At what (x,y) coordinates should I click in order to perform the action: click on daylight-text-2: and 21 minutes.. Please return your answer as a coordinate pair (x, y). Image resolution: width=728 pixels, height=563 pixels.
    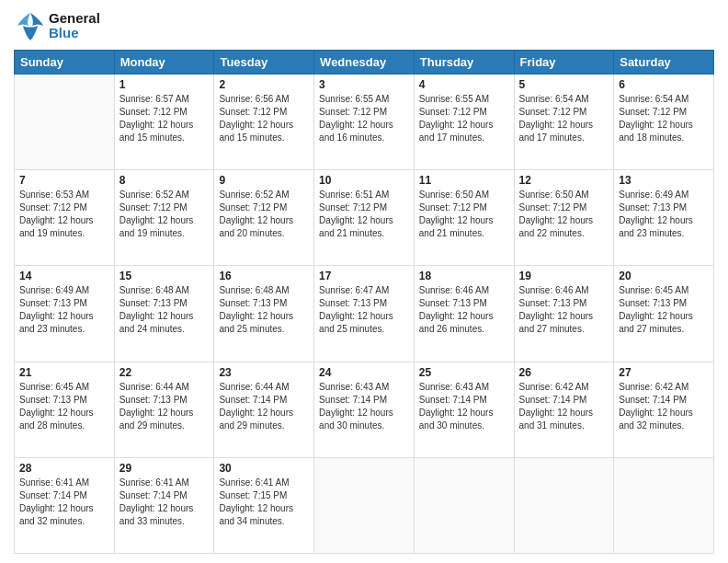
    Looking at the image, I should click on (364, 234).